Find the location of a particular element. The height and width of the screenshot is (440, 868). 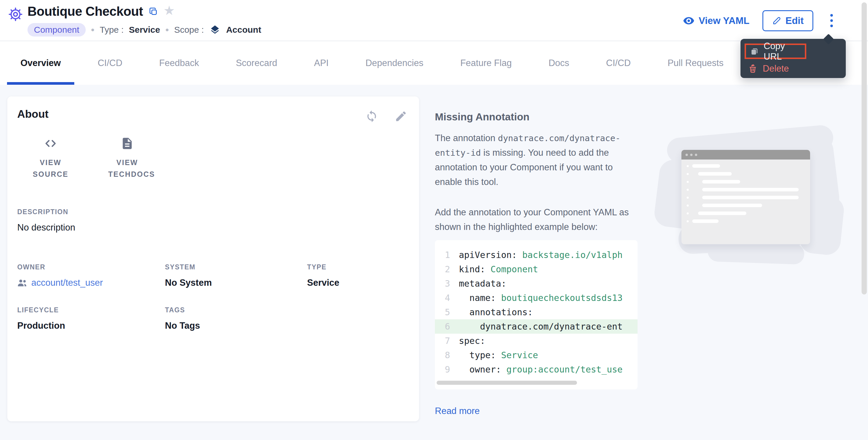

edit-about-pencil-icon is located at coordinates (401, 116).